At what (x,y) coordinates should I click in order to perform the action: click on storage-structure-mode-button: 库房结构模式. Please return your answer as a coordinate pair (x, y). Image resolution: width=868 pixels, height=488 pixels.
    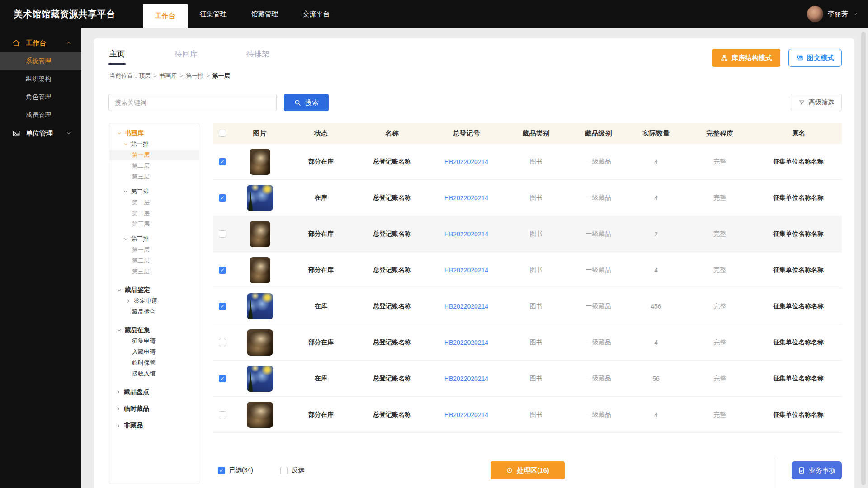
    Looking at the image, I should click on (746, 58).